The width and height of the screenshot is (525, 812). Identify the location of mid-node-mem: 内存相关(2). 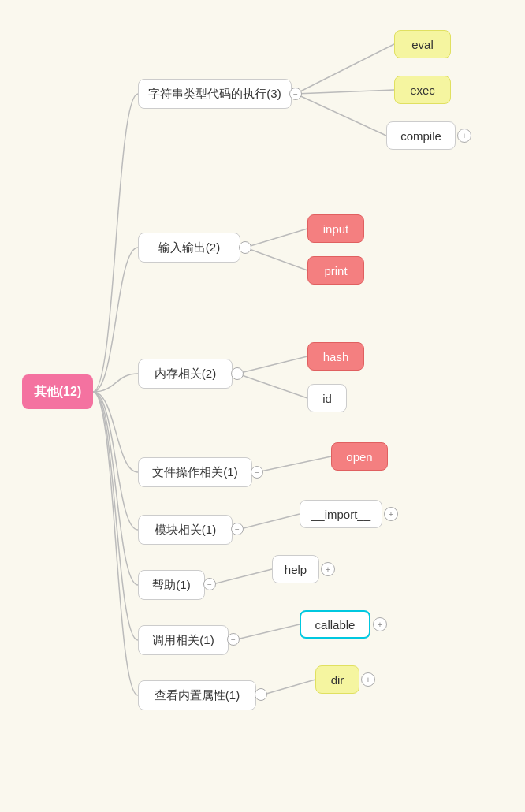
(185, 374).